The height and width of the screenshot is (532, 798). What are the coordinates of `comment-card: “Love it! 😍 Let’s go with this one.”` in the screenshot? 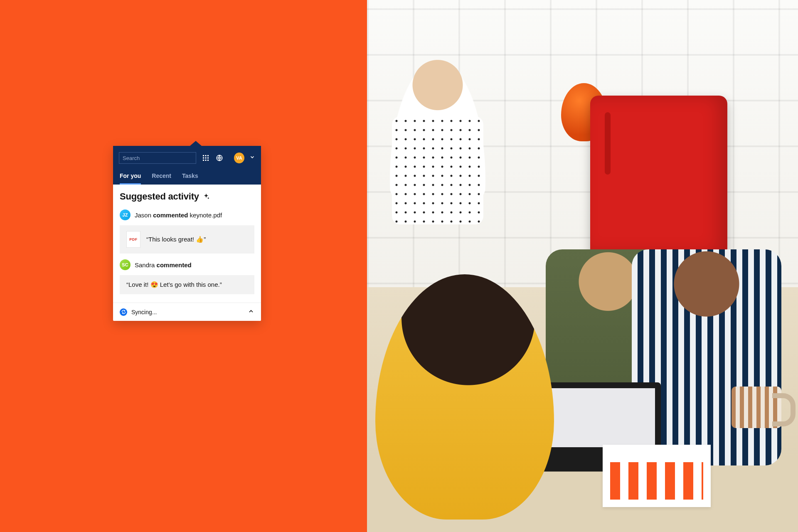 It's located at (187, 285).